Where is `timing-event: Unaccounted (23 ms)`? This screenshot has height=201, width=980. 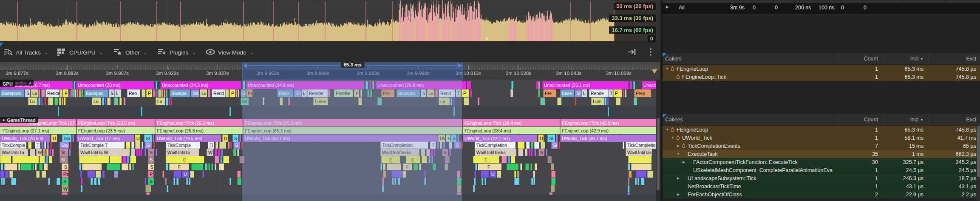
timing-event: Unaccounted (23 ms) is located at coordinates (115, 85).